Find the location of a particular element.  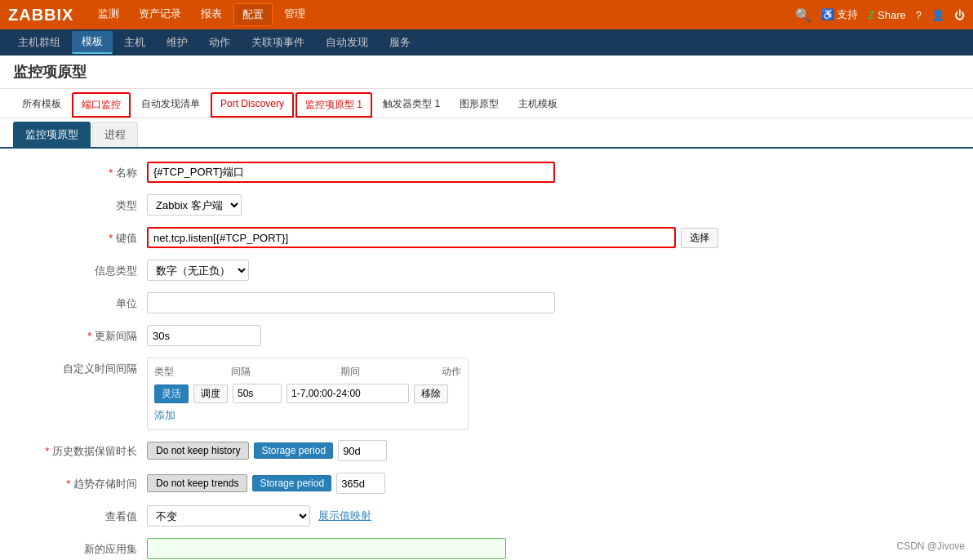

interval-value-input is located at coordinates (257, 393).